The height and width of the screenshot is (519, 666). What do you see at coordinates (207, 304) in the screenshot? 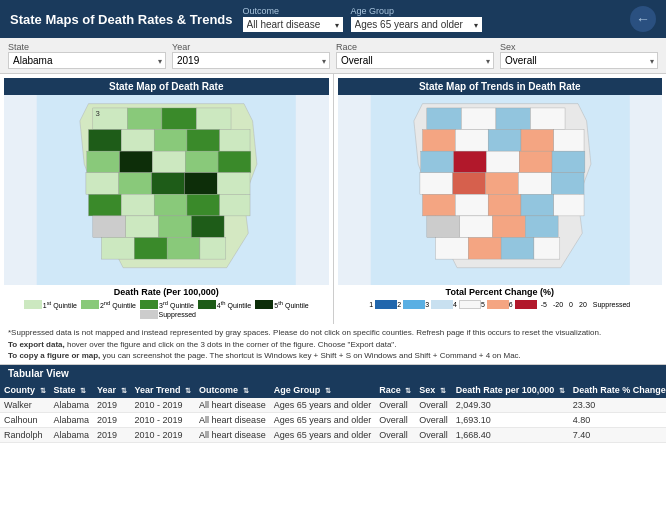
I see `q4-color` at bounding box center [207, 304].